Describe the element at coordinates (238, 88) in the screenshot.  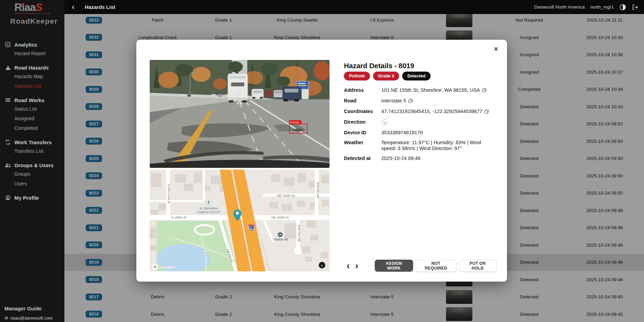
I see `rv-vehicle` at that location.